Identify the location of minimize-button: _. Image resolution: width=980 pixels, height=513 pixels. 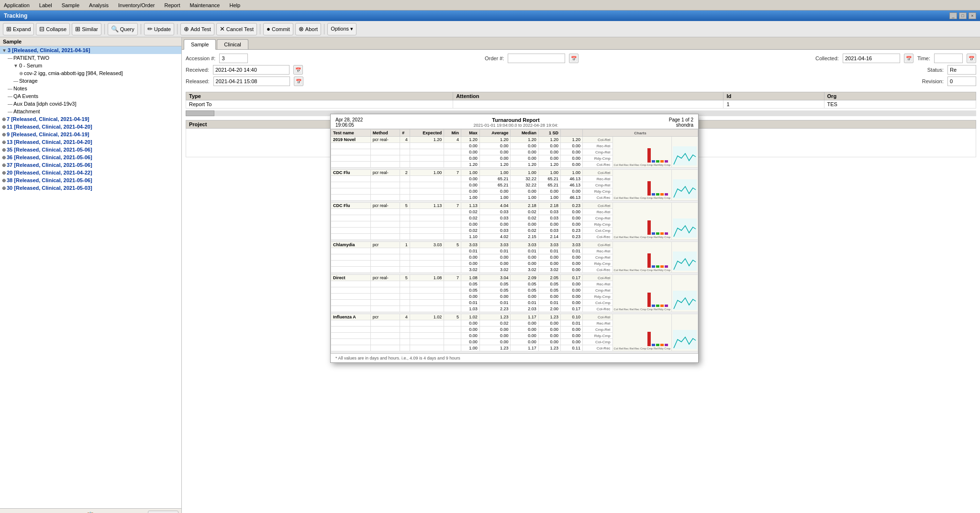
(953, 16).